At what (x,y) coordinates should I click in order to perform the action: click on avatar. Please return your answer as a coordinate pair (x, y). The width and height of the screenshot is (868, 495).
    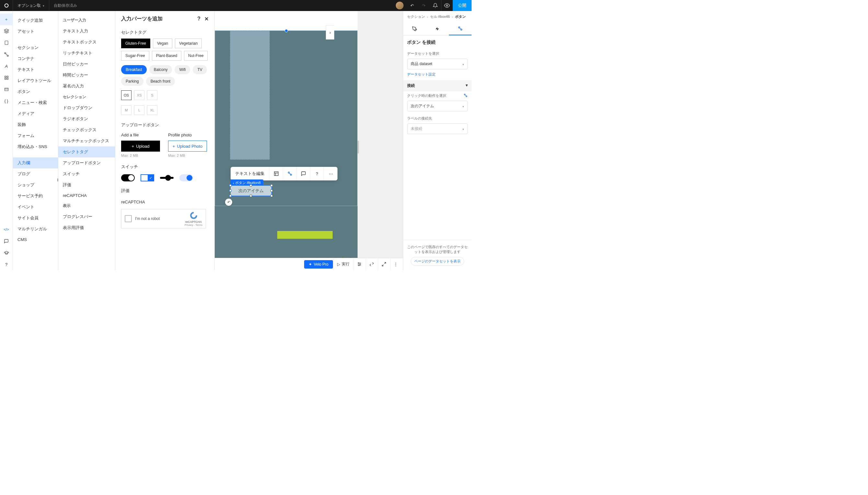
    Looking at the image, I should click on (400, 5).